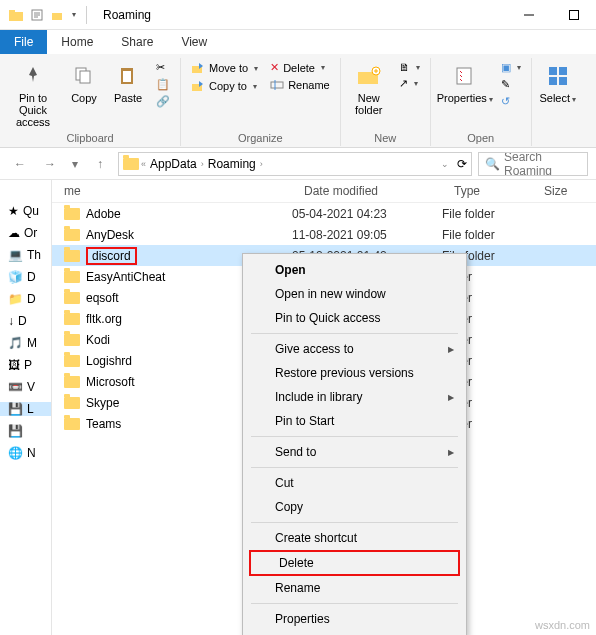 The height and width of the screenshot is (635, 596). What do you see at coordinates (354, 507) in the screenshot?
I see `ctx-copy: Copy` at bounding box center [354, 507].